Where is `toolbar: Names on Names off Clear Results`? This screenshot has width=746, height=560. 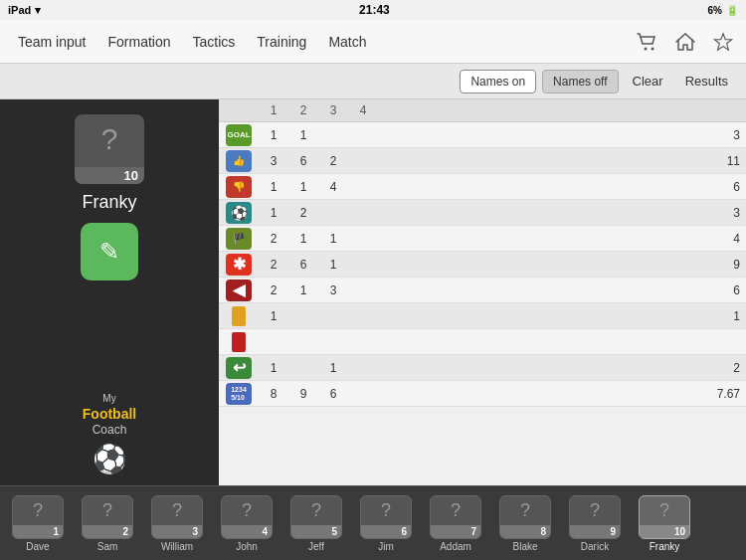
toolbar: Names on Names off Clear Results is located at coordinates (373, 82).